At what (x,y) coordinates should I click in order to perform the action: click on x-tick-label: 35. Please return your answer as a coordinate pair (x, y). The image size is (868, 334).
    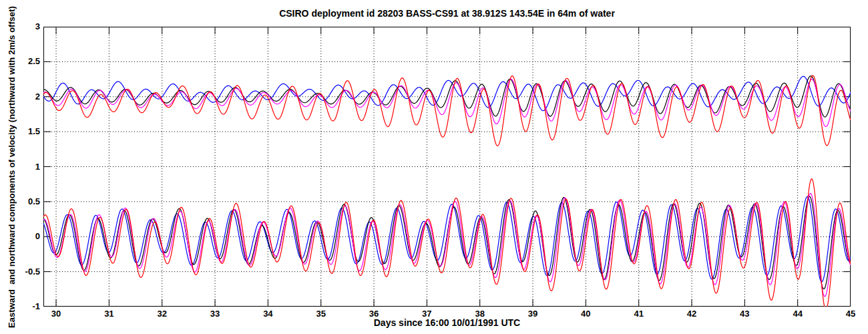
    Looking at the image, I should click on (321, 314).